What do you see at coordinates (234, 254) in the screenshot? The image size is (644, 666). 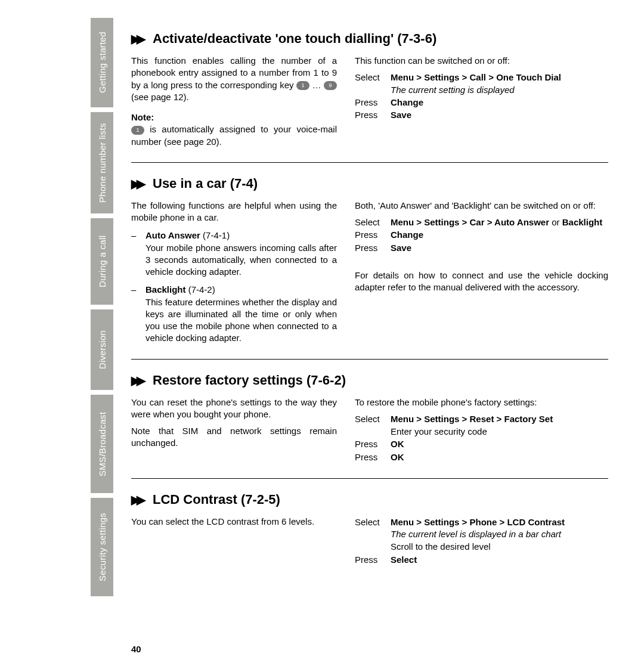 I see `list-item: – Auto Answer (7-4-1) Your mobile phone …` at bounding box center [234, 254].